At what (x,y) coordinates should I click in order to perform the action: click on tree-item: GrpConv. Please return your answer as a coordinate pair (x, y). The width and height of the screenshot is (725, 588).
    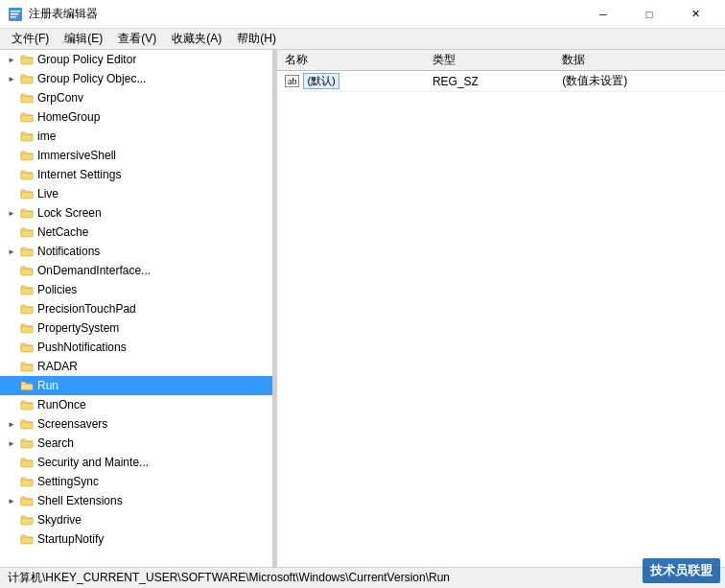
    Looking at the image, I should click on (136, 98).